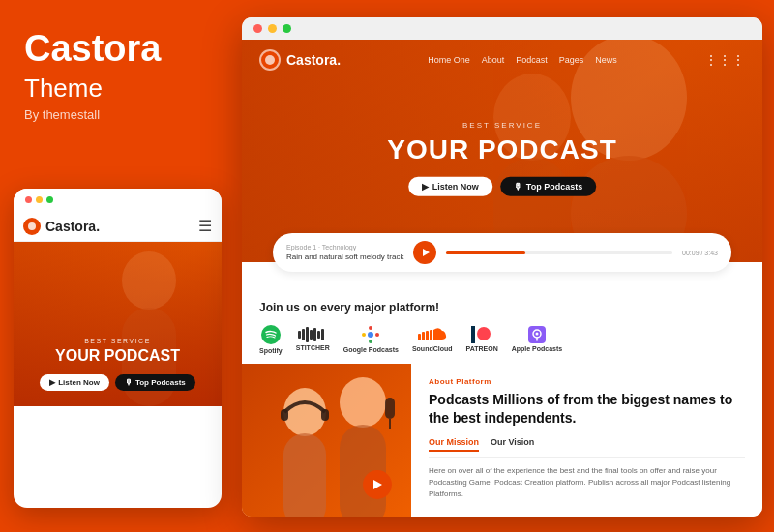 This screenshot has width=774, height=532. Describe the element at coordinates (273, 29) in the screenshot. I see `desktop-dot-minimize` at that location.